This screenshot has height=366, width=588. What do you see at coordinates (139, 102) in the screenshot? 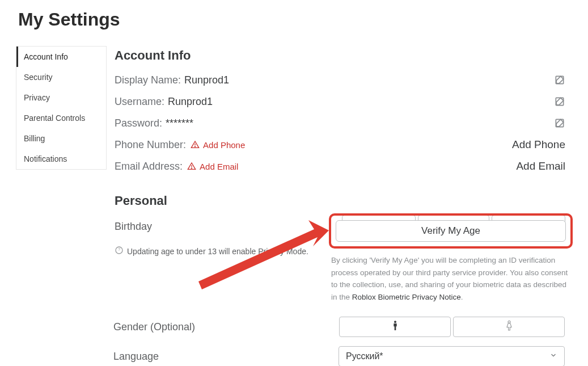
I see `username-label: Username:` at bounding box center [139, 102].